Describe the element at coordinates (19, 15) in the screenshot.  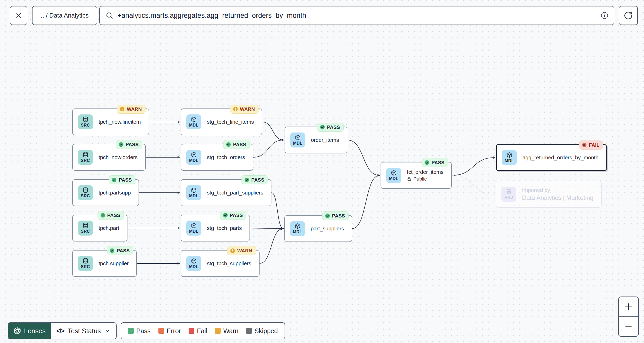
I see `close-button` at that location.